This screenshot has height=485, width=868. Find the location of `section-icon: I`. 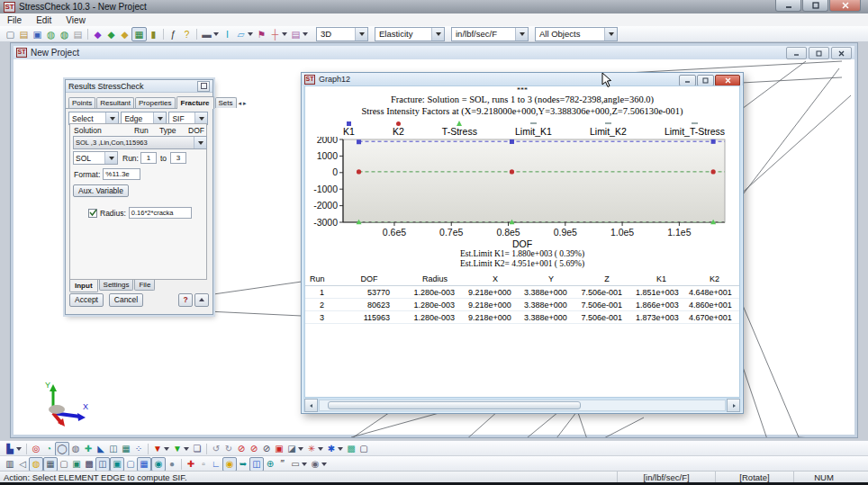

section-icon: I is located at coordinates (227, 34).